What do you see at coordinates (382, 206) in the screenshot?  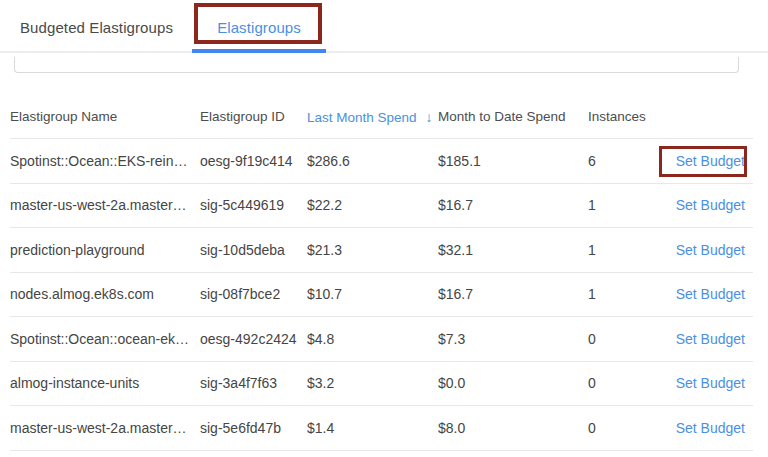 I see `table-row: master-us-west-2a.masters… sig-5c449619 …` at bounding box center [382, 206].